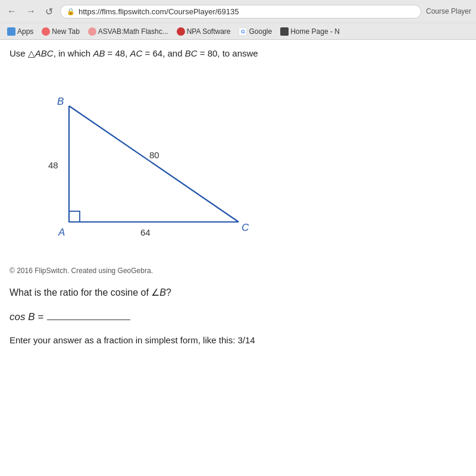  I want to click on bookmark-asvab-label: ASVAB:Math Flashc..., so click(133, 32).